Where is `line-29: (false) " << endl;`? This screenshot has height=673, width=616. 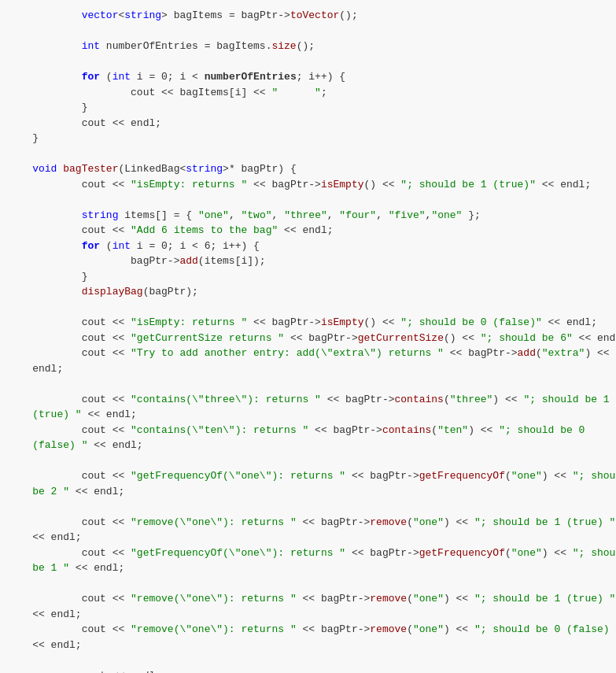 line-29: (false) " << endl; is located at coordinates (308, 446).